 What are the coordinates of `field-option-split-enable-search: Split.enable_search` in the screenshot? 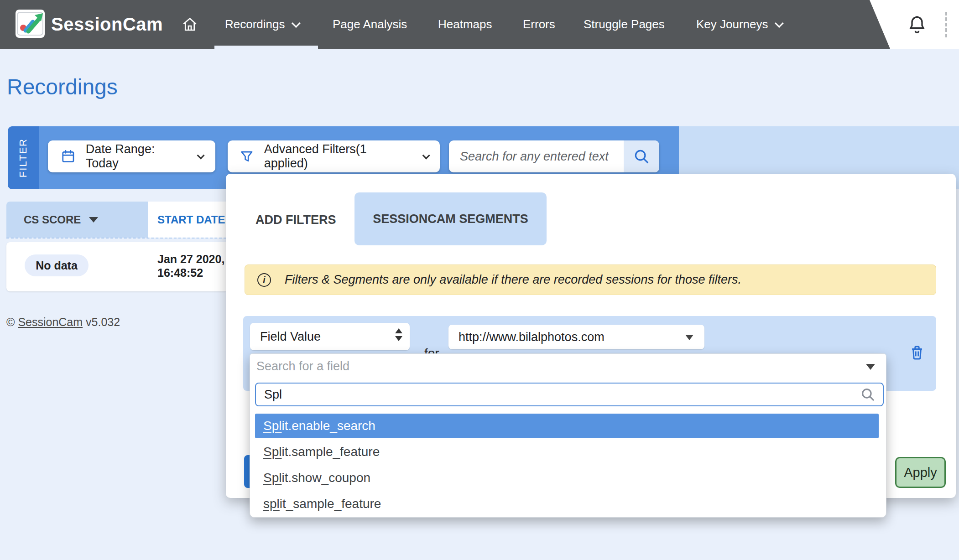 It's located at (567, 426).